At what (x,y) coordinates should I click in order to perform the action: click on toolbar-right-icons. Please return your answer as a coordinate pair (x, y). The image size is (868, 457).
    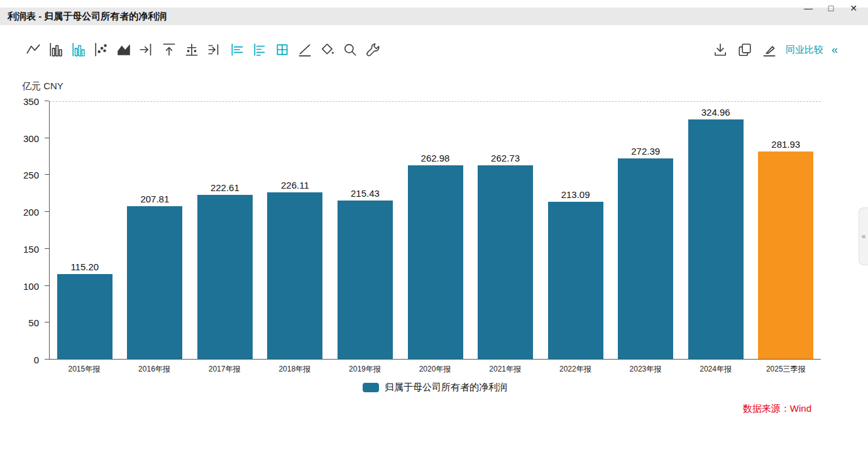
    Looking at the image, I should click on (745, 50).